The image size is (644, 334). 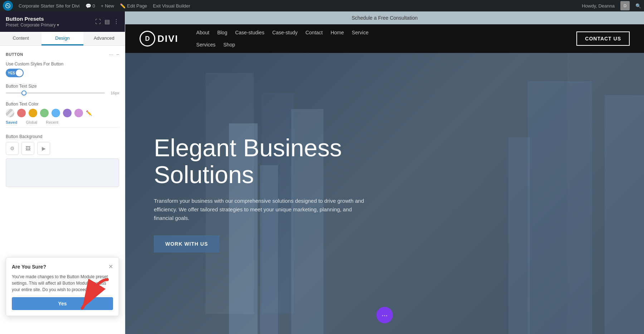 I want to click on toggle-knob, so click(x=19, y=73).